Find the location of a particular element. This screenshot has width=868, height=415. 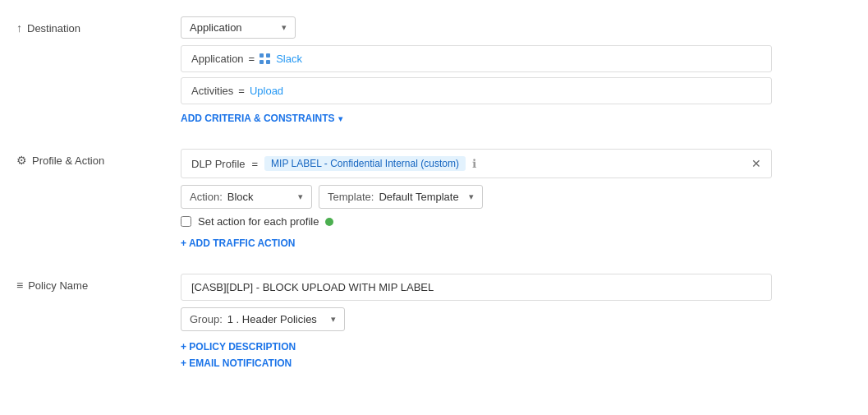

template-select: Template: Default Template ▾ is located at coordinates (401, 197).